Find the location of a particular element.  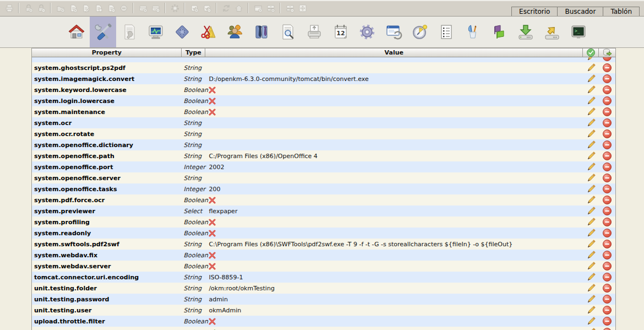

window-refresh-icon is located at coordinates (394, 32).